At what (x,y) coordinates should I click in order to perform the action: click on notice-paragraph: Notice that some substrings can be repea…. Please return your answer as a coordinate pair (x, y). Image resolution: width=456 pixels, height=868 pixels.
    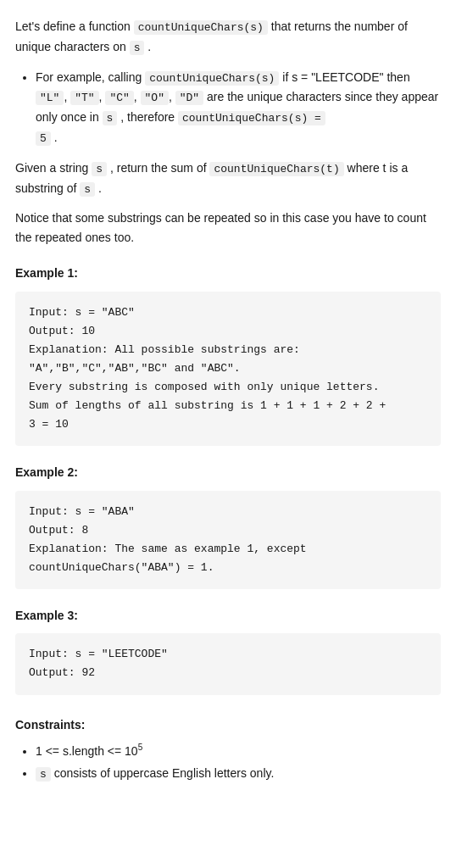
    Looking at the image, I should click on (228, 227).